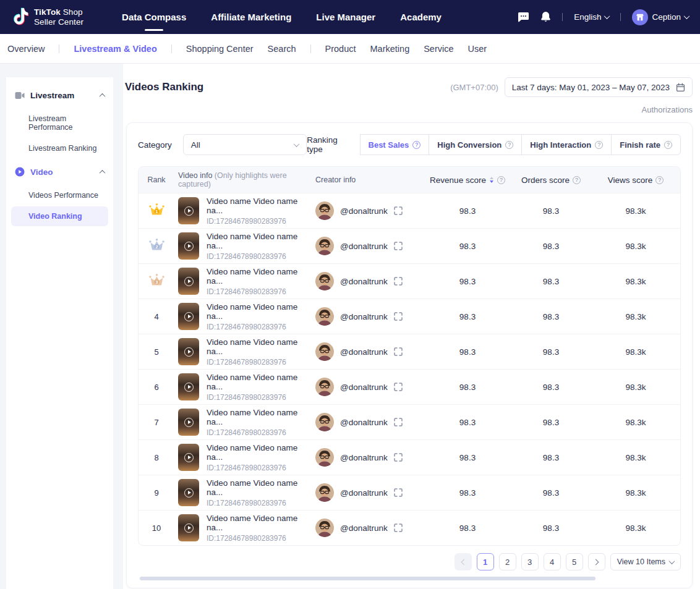 The image size is (700, 589). I want to click on subnav-item: User, so click(477, 49).